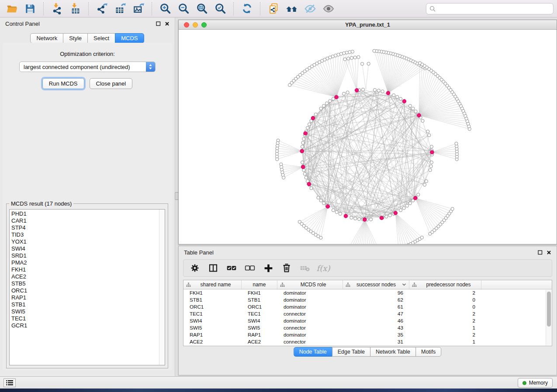 Image resolution: width=557 pixels, height=392 pixels. What do you see at coordinates (87, 284) in the screenshot?
I see `mcds-result-item: STB5` at bounding box center [87, 284].